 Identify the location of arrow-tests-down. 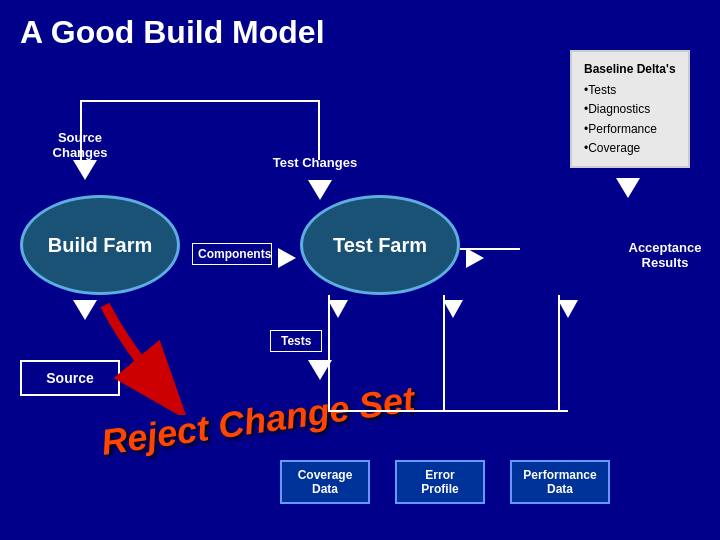
(320, 370).